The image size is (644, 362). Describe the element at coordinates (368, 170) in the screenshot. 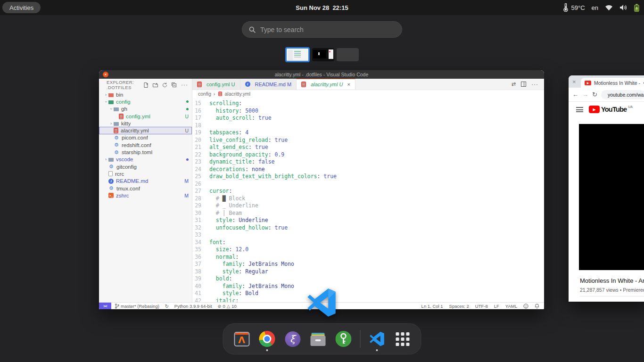

I see `code-line: 24decorations: none` at that location.